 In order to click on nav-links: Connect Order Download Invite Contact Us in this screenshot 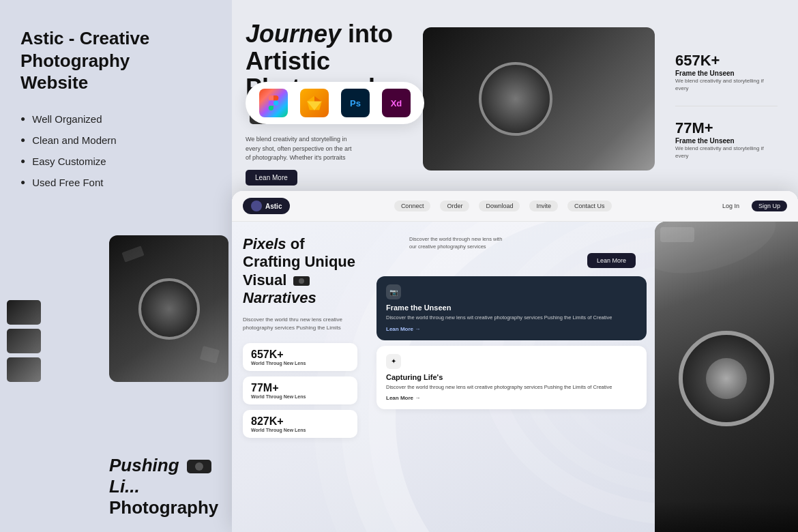, I will do `click(502, 206)`.